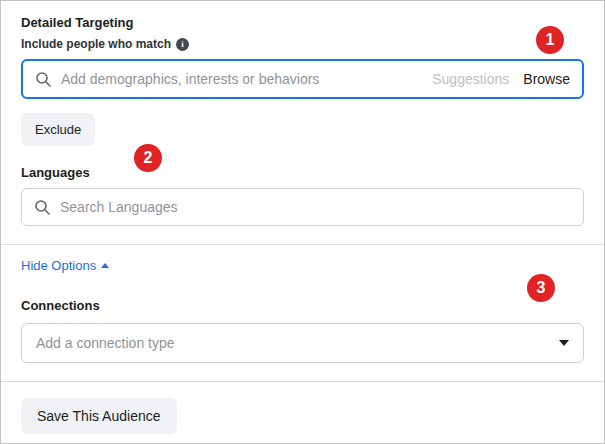 The width and height of the screenshot is (605, 444). I want to click on languages-search, so click(302, 207).